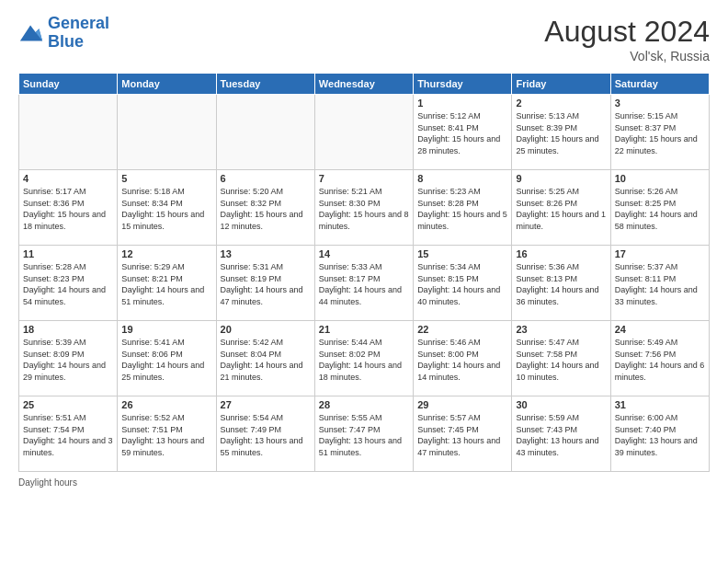  Describe the element at coordinates (166, 254) in the screenshot. I see `day-number: 12` at that location.